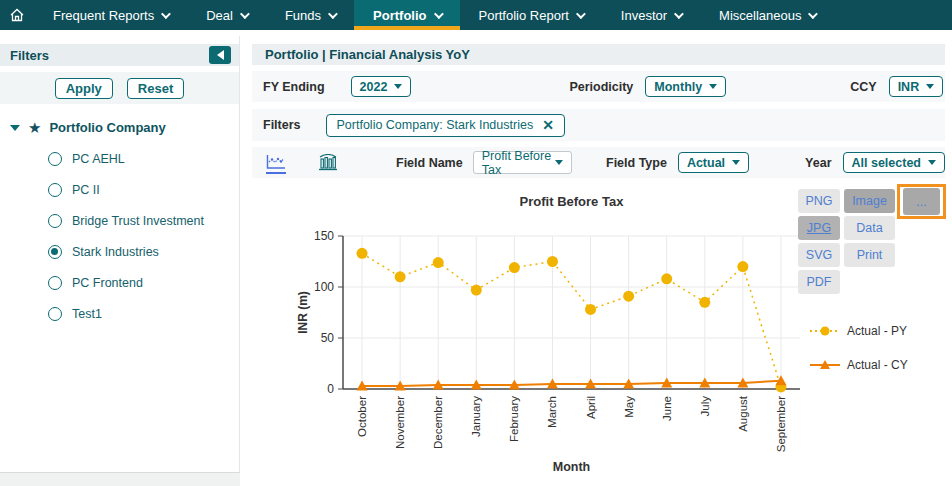  Describe the element at coordinates (572, 467) in the screenshot. I see `svg-text: Month` at that location.